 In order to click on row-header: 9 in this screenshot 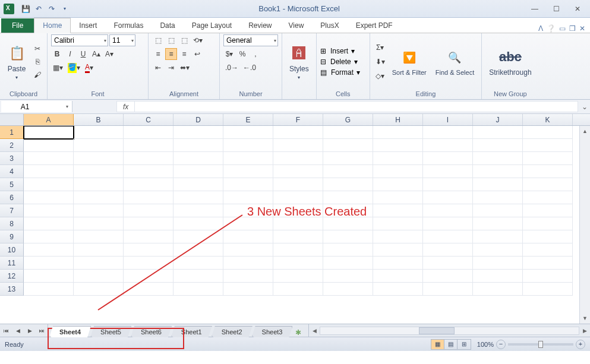, I will do `click(12, 237)`.